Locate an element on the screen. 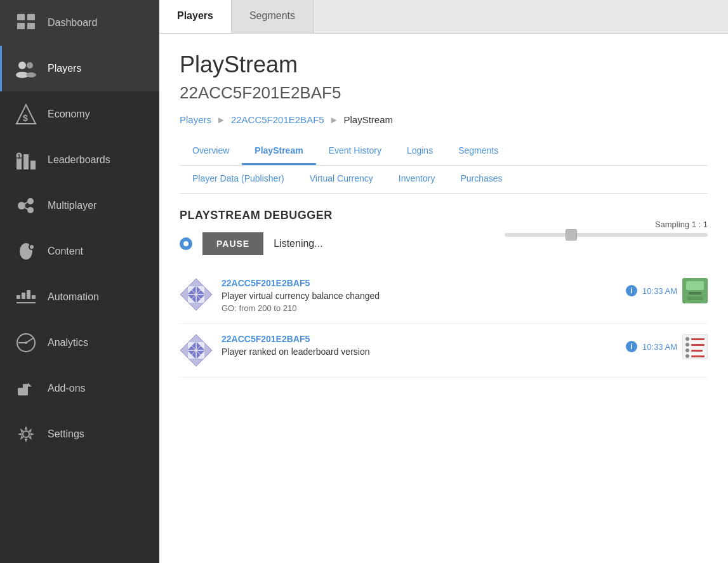 The width and height of the screenshot is (728, 563). sub-tabs-row2: Player Data (Publisher) Virtual Currency… is located at coordinates (444, 180).